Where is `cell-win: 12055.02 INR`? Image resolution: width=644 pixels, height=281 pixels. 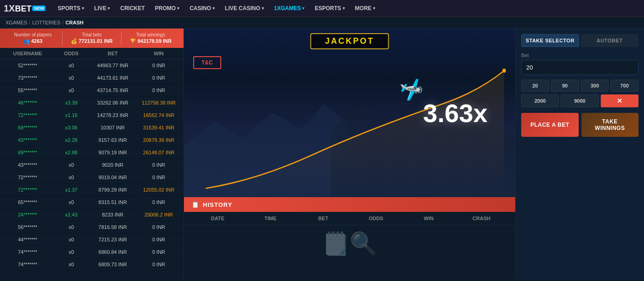
cell-win: 12055.02 INR is located at coordinates (159, 190).